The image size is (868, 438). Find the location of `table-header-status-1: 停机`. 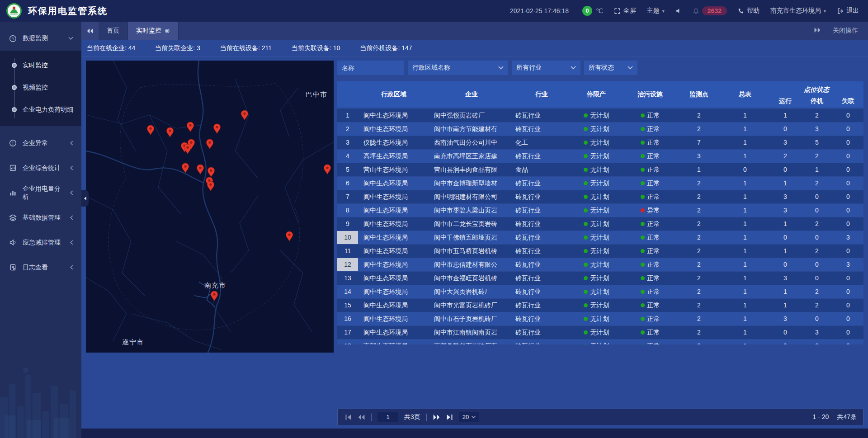

table-header-status-1: 停机 is located at coordinates (817, 101).